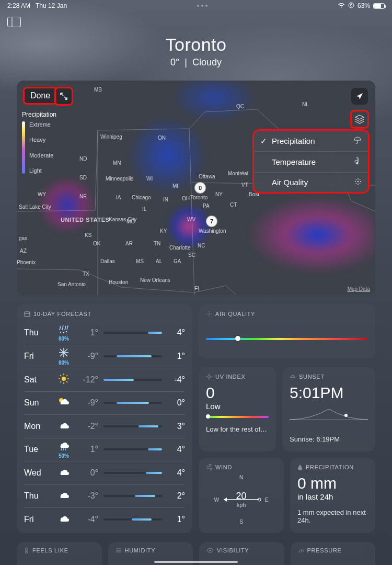 The height and width of the screenshot is (565, 392). I want to click on city-conditions: 0° | Cloudy, so click(196, 63).